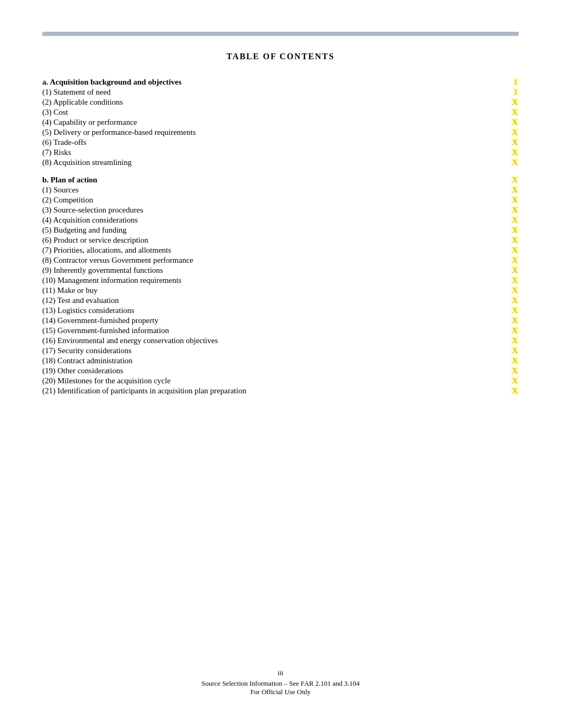  What do you see at coordinates (502, 180) in the screenshot?
I see `toc-section-header-page: X` at bounding box center [502, 180].